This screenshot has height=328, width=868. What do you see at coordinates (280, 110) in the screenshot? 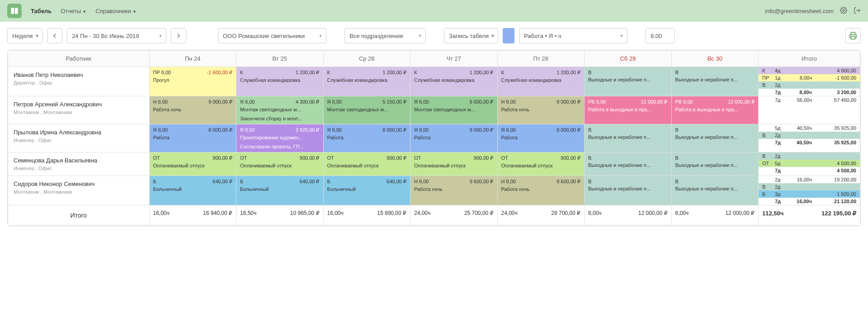
I see `day-cell: Я 8,004 300,00 ₽Монтаж светодиодных м...…` at bounding box center [280, 110].